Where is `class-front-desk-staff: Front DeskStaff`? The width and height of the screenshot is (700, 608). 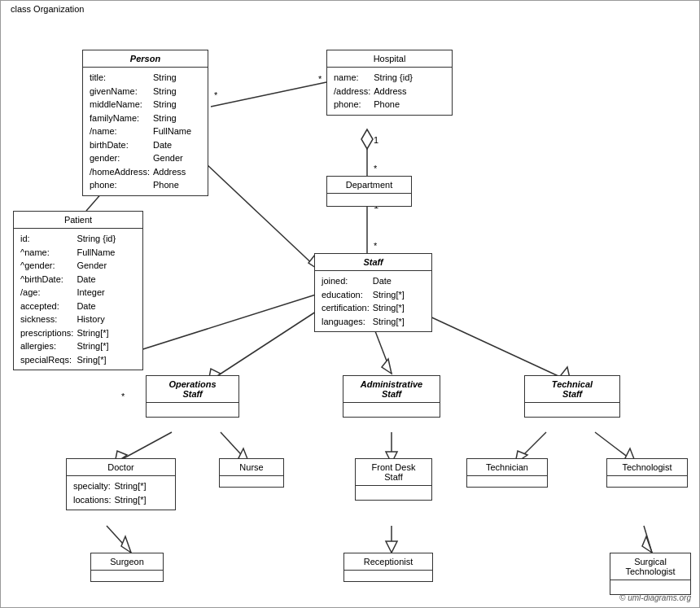 class-front-desk-staff: Front DeskStaff is located at coordinates (394, 479).